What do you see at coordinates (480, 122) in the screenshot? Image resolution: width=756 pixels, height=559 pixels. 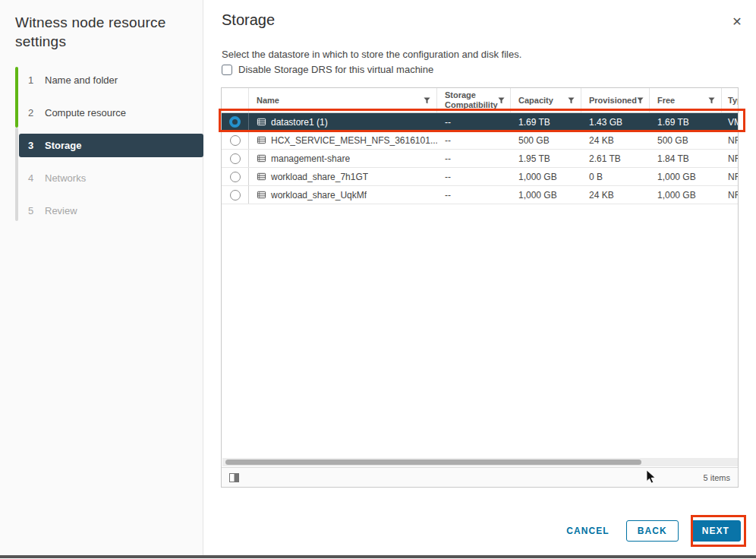 I see `table-row: datastore1 (1)--1.69 TB1.43 GB1.69 TBVMF…` at bounding box center [480, 122].